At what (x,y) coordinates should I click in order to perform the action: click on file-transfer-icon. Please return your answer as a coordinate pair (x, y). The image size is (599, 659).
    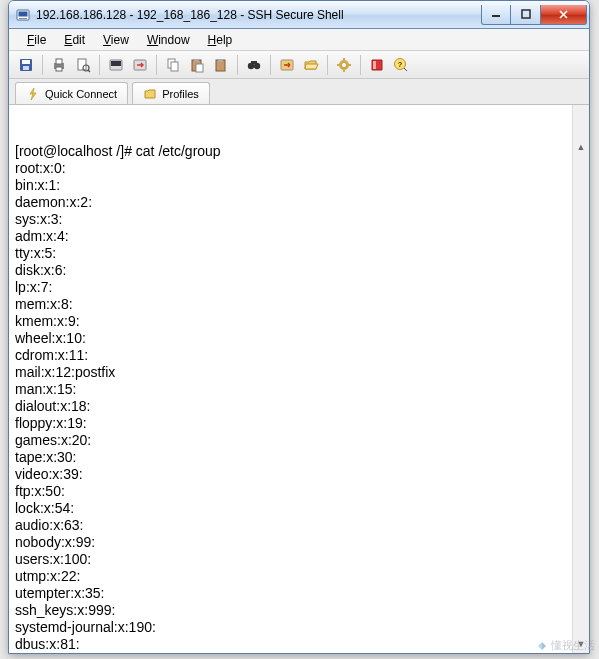
    Looking at the image, I should click on (140, 65).